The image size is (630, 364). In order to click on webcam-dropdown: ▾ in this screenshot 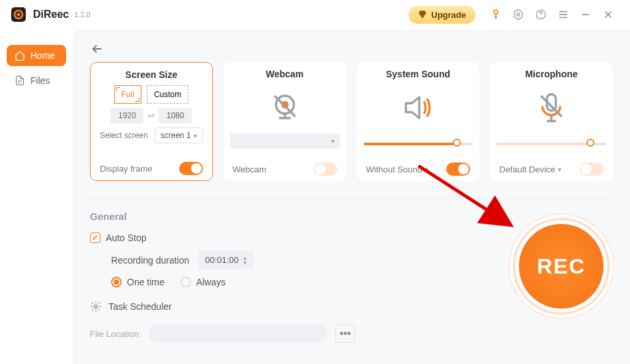, I will do `click(285, 141)`.